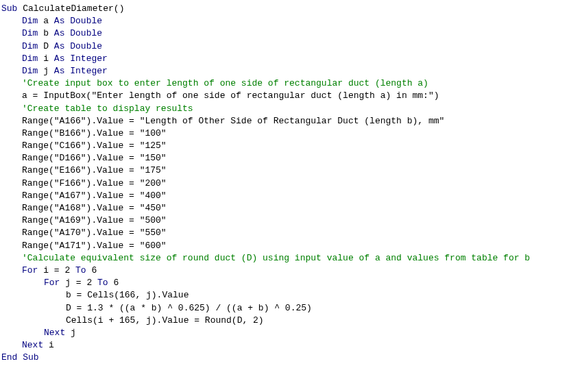 The height and width of the screenshot is (392, 569). I want to click on code-line: D = 1.3 * ((a * b) ^ 0.625) / ((a + b) ^…, so click(284, 308).